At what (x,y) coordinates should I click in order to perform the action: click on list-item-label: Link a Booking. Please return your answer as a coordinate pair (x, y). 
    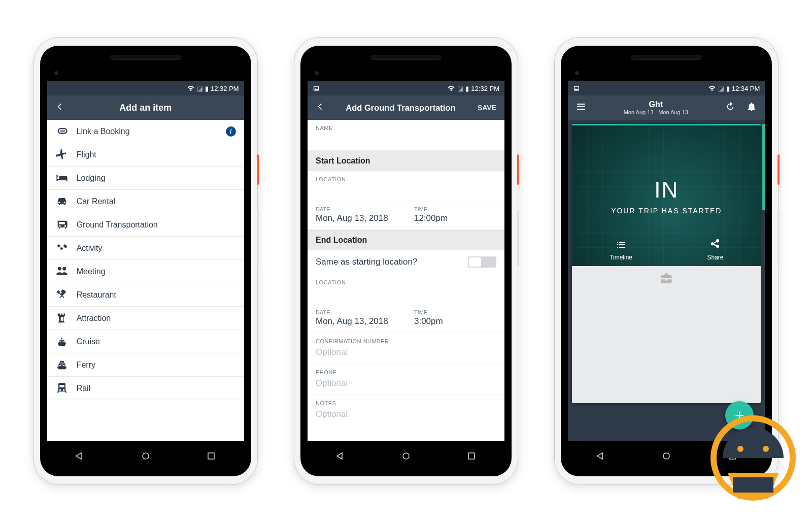
    Looking at the image, I should click on (151, 132).